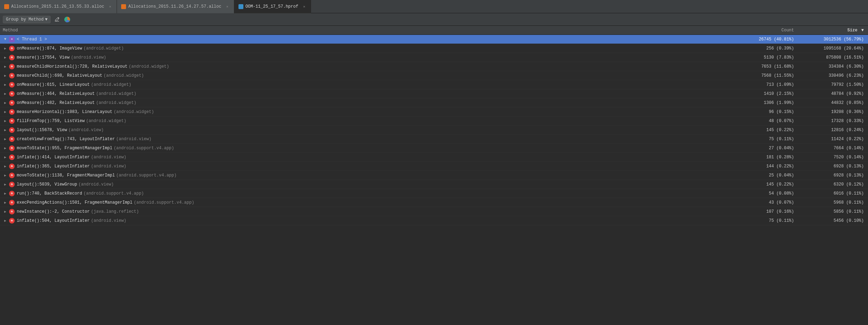 This screenshot has width=868, height=325. What do you see at coordinates (434, 20) in the screenshot?
I see `toolbar: Group by Method ▼` at bounding box center [434, 20].